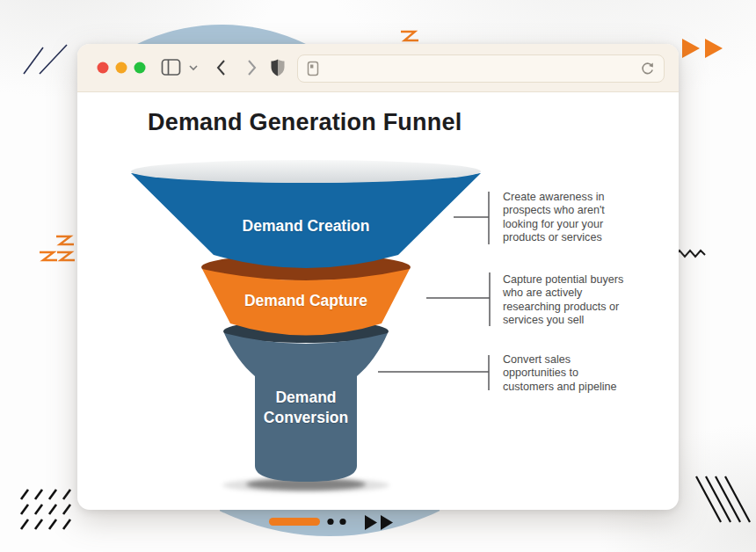 Image resolution: width=756 pixels, height=552 pixels. I want to click on annotation-demand-capture: Capture potential buyers who are activel…, so click(567, 301).